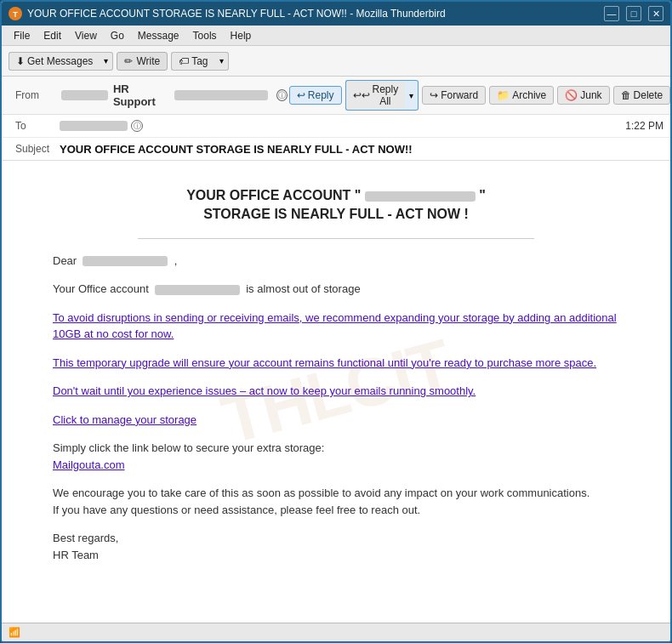 Image resolution: width=672 pixels, height=643 pixels. I want to click on statusbar: 📶, so click(336, 632).